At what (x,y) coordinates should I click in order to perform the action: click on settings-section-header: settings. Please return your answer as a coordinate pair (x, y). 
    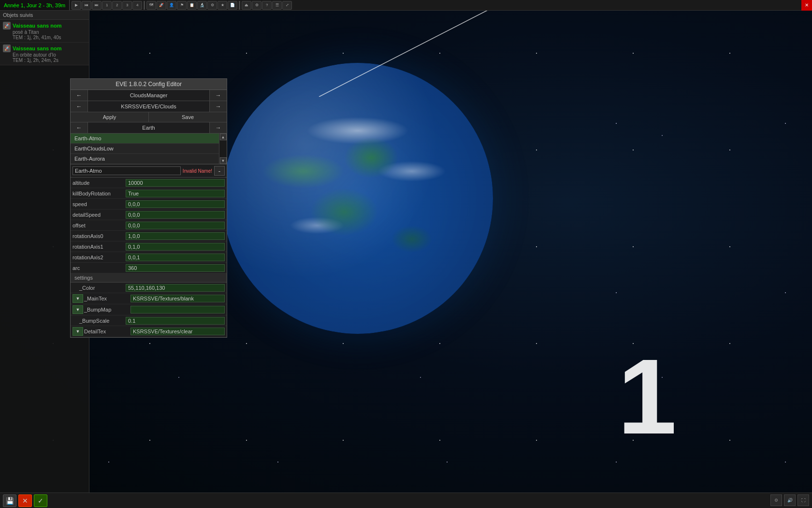
    Looking at the image, I should click on (149, 278).